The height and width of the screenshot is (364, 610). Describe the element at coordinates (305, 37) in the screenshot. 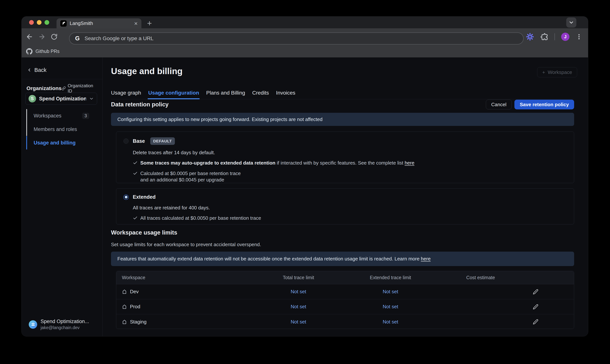

I see `browser-toolbar: G Search Google or type a URL J` at that location.